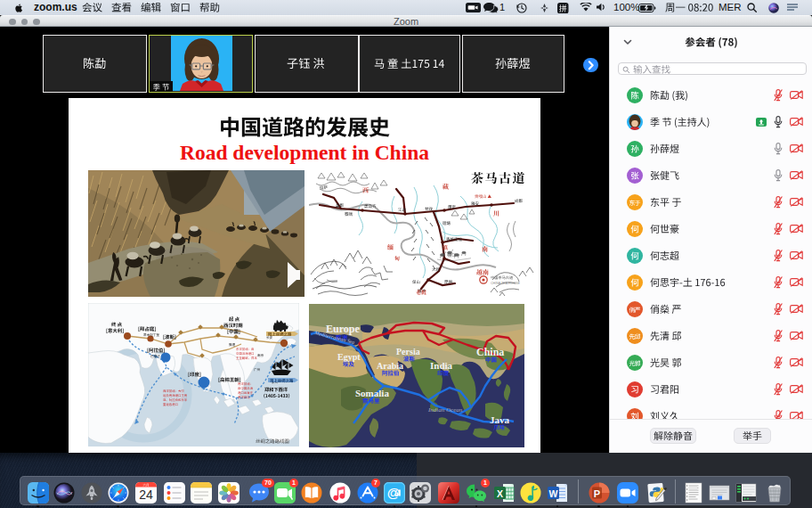  What do you see at coordinates (445, 410) in the screenshot?
I see `svg-text: Indian Ocean` at bounding box center [445, 410].